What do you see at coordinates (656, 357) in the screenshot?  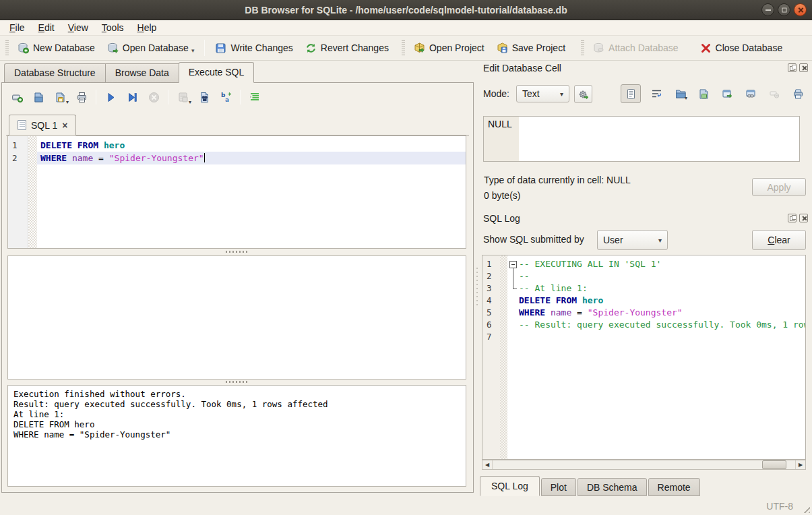 I see `log-text-area: -- EXECUTING ALL IN 'SQL 1' -- -- At lin…` at bounding box center [656, 357].